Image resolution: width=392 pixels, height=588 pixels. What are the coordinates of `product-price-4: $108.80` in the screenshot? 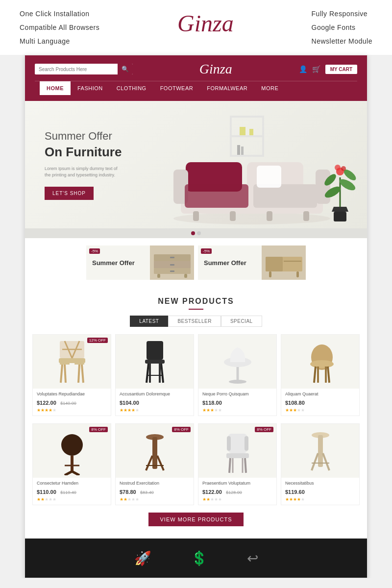 It's located at (295, 403).